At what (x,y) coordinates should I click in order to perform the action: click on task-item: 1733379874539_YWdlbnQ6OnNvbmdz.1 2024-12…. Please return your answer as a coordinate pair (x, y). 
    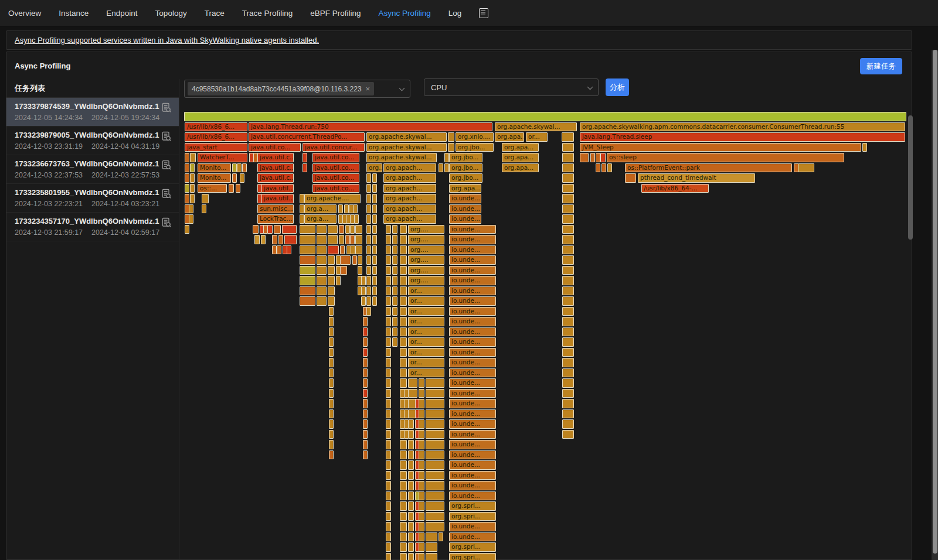
    Looking at the image, I should click on (93, 112).